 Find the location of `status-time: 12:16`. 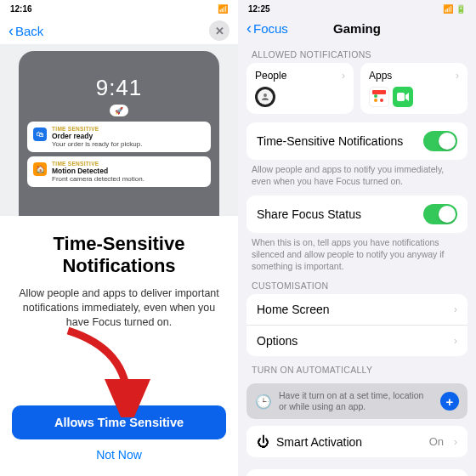

status-time: 12:16 is located at coordinates (21, 8).